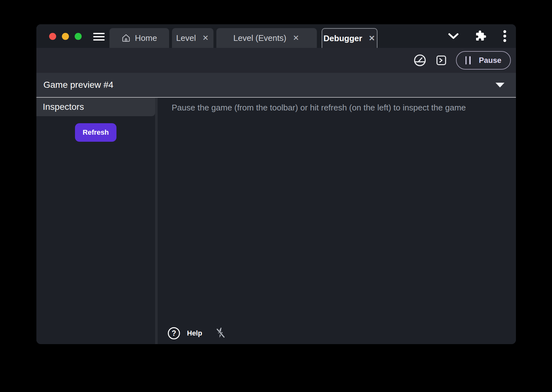  Describe the element at coordinates (156, 221) in the screenshot. I see `sidebar-resize-divider` at that location.